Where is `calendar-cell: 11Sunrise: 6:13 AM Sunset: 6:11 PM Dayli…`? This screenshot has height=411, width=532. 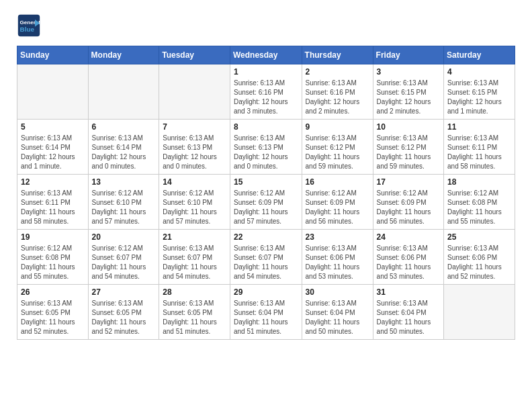 calendar-cell: 11Sunrise: 6:13 AM Sunset: 6:11 PM Dayli… is located at coordinates (480, 147).